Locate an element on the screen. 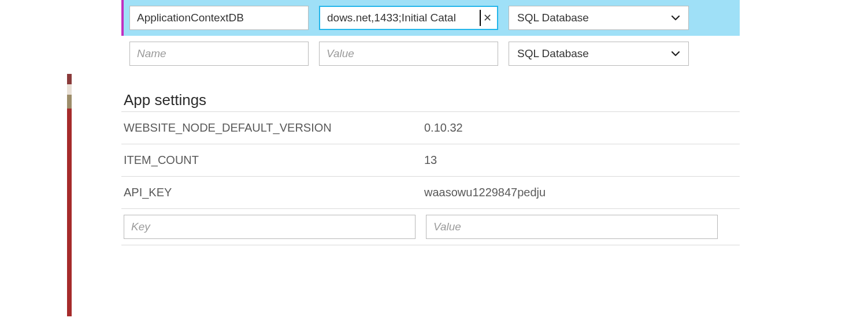 This screenshot has width=868, height=325. app-setting-value: 0.10.32 is located at coordinates (574, 128).